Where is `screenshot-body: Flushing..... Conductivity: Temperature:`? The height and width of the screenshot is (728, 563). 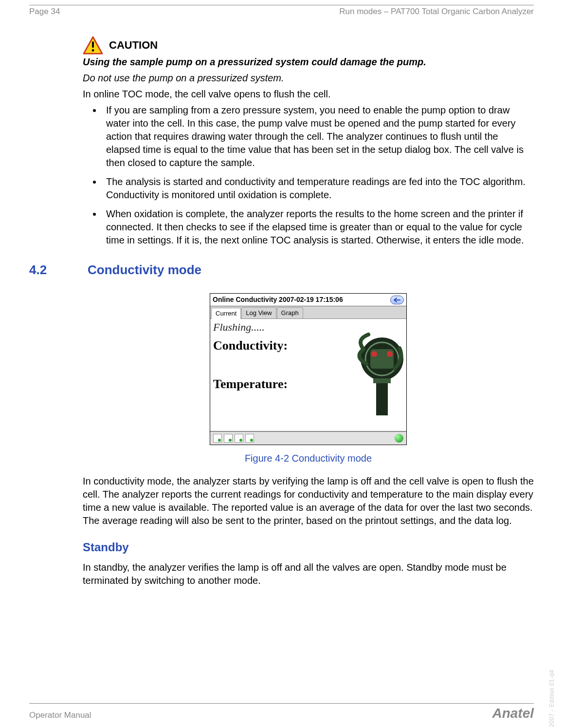 screenshot-body: Flushing..... Conductivity: Temperature: is located at coordinates (309, 375).